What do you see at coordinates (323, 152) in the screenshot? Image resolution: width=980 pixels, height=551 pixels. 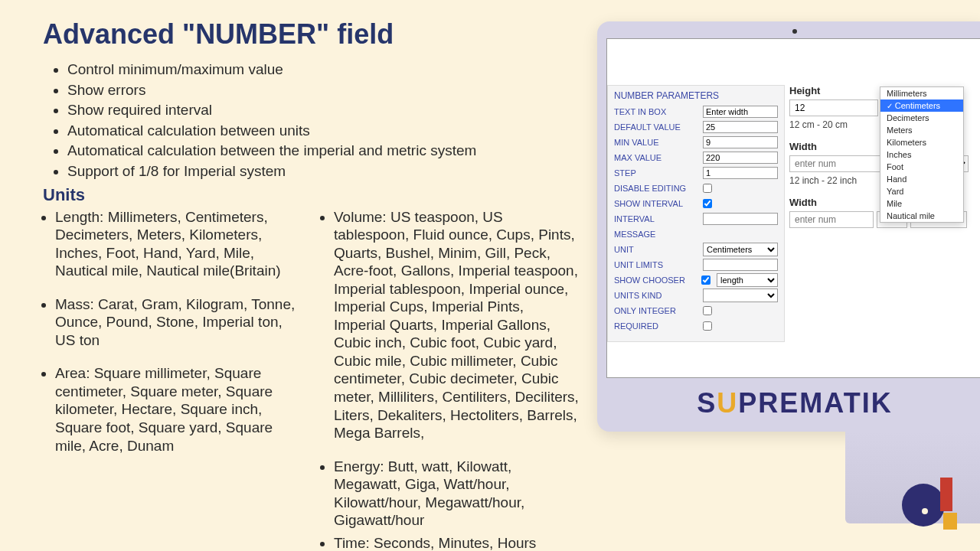 I see `feature-item: Automatical calculation between the impe…` at bounding box center [323, 152].